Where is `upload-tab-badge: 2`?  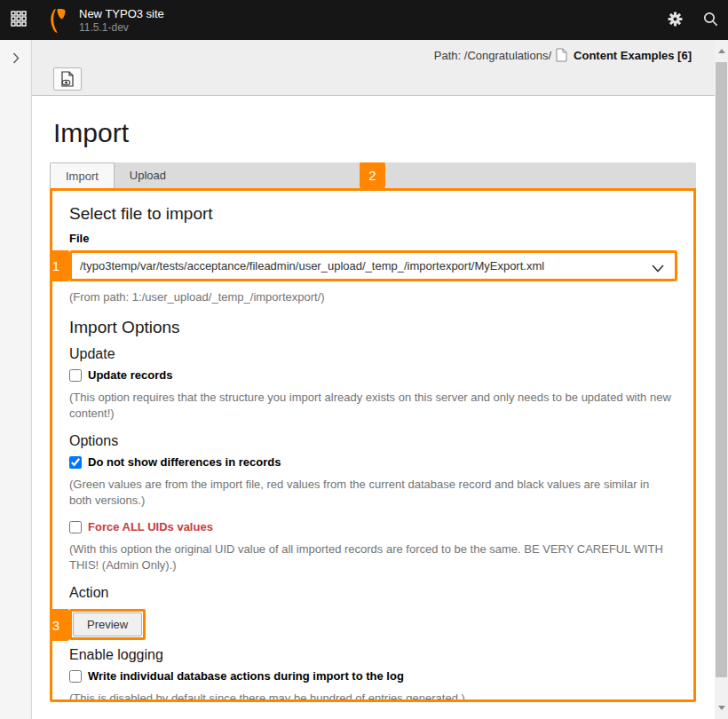
upload-tab-badge: 2 is located at coordinates (373, 176).